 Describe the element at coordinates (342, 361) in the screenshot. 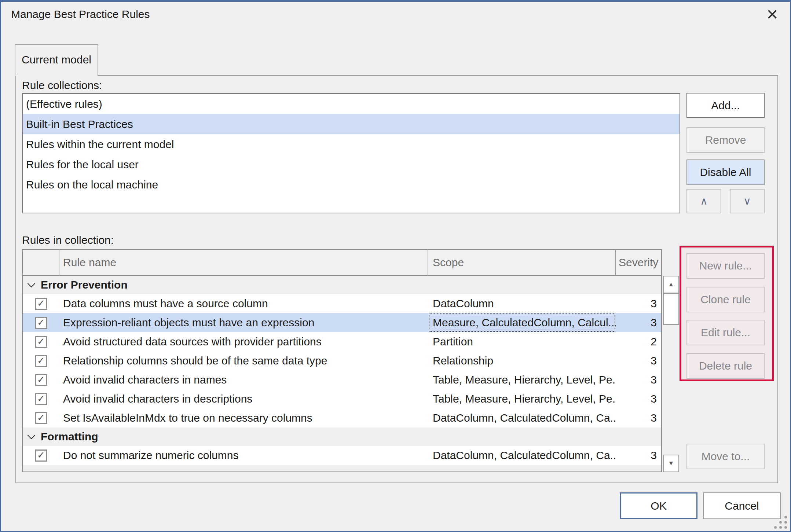

I see `rule-row: ✓Relationship columns should be of the s…` at that location.